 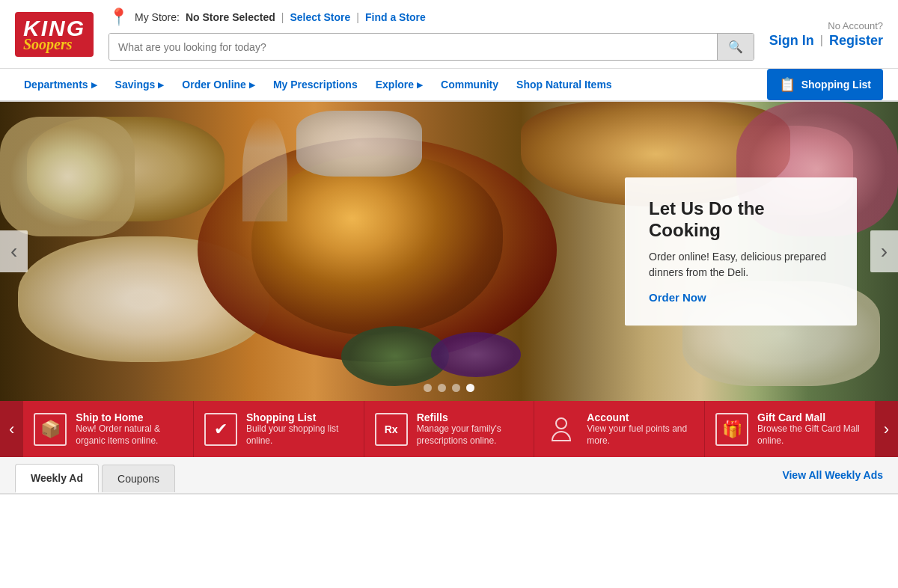 I want to click on nav-item-explore: Explore ▶, so click(x=400, y=85).